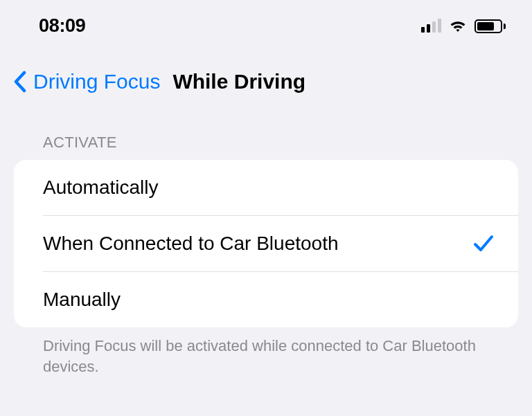  What do you see at coordinates (101, 188) in the screenshot?
I see `option-label: Automatically` at bounding box center [101, 188].